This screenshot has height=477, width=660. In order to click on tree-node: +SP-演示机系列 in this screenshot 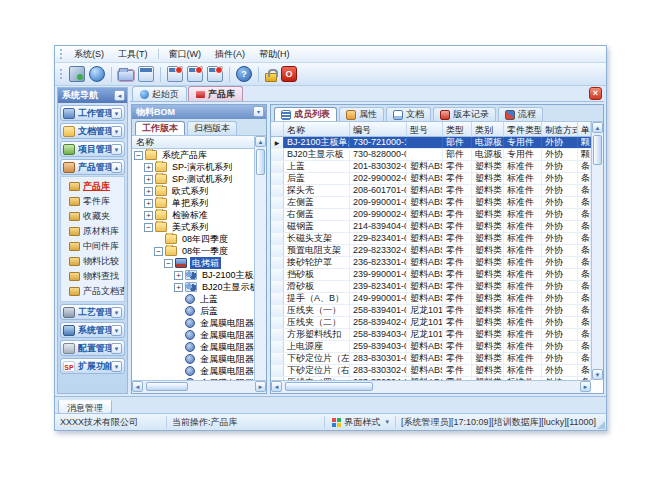, I will do `click(193, 167)`.